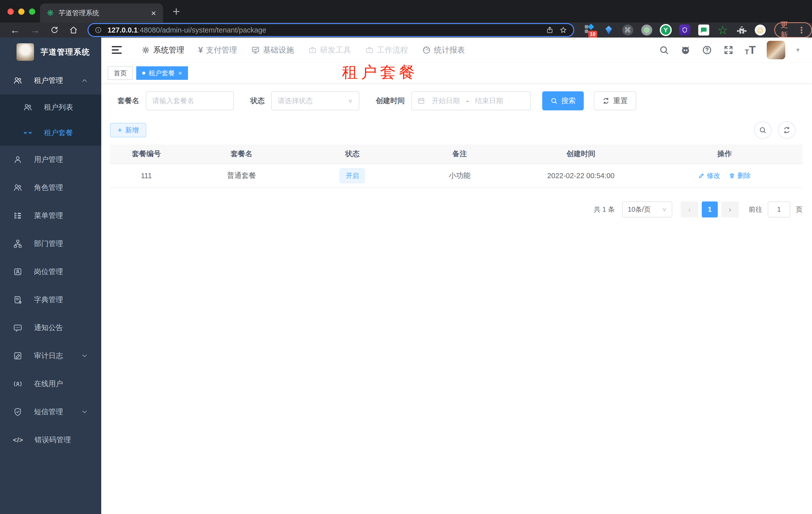 The width and height of the screenshot is (812, 514). Describe the element at coordinates (51, 52) in the screenshot. I see `app-logo-row: 芋道管理系统` at that location.